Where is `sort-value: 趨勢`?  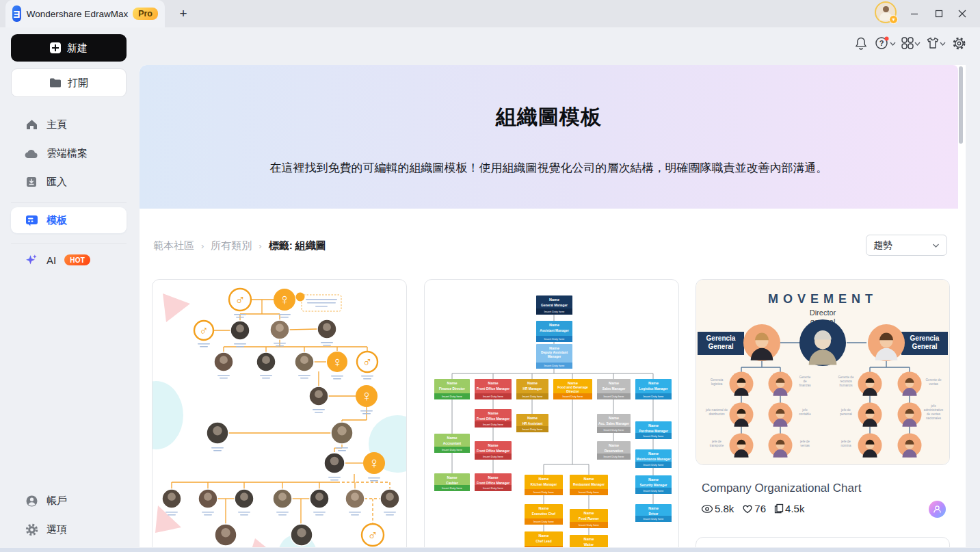 sort-value: 趨勢 is located at coordinates (883, 246).